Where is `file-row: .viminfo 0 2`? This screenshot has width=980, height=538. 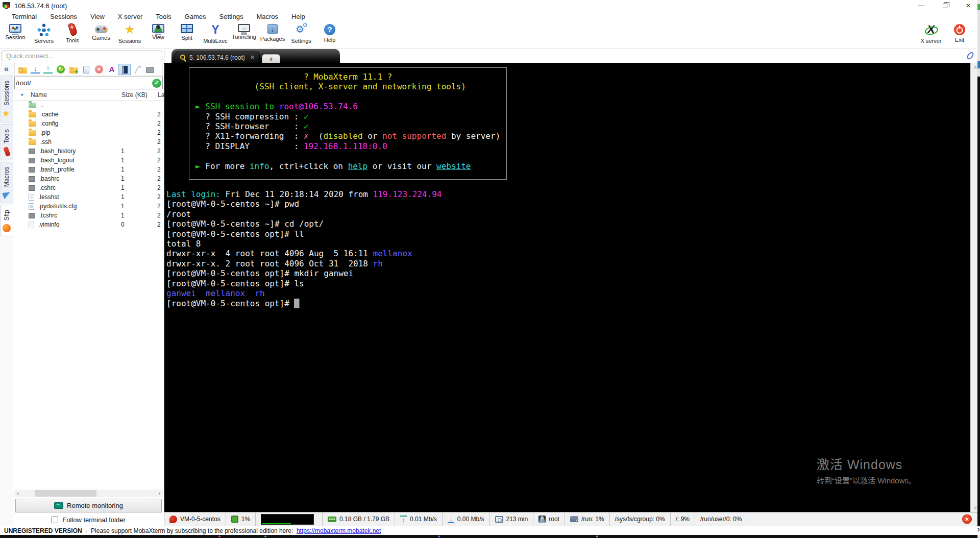 file-row: .viminfo 0 2 is located at coordinates (89, 225).